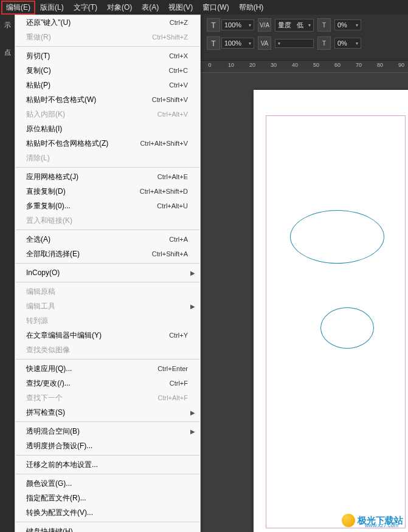 This screenshot has width=408, height=532. Describe the element at coordinates (97, 239) in the screenshot. I see `menu-item-label: 全选(A)` at that location.